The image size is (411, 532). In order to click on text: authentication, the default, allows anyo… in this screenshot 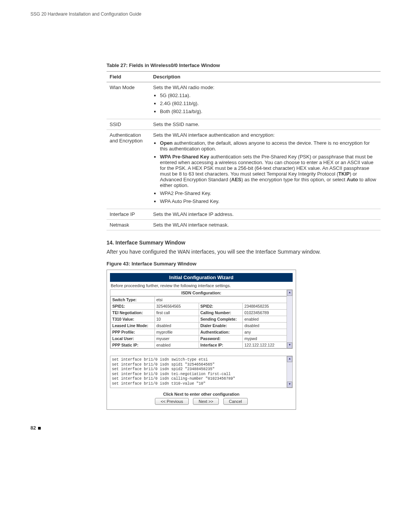, I will do `click(265, 146)`.